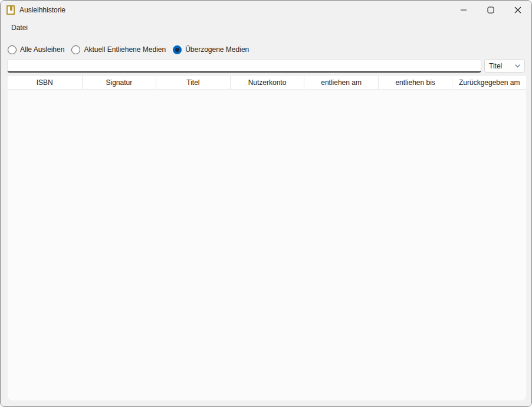 The width and height of the screenshot is (532, 407). I want to click on radio-alle-ausleihen: Alle Ausleihen, so click(36, 50).